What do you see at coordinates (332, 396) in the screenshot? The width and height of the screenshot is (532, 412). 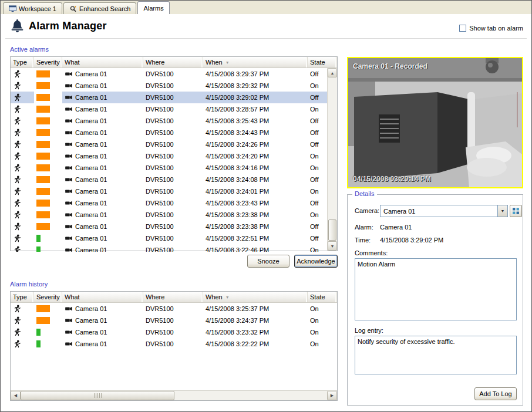 I see `scroll-right-button: ▶` at bounding box center [332, 396].